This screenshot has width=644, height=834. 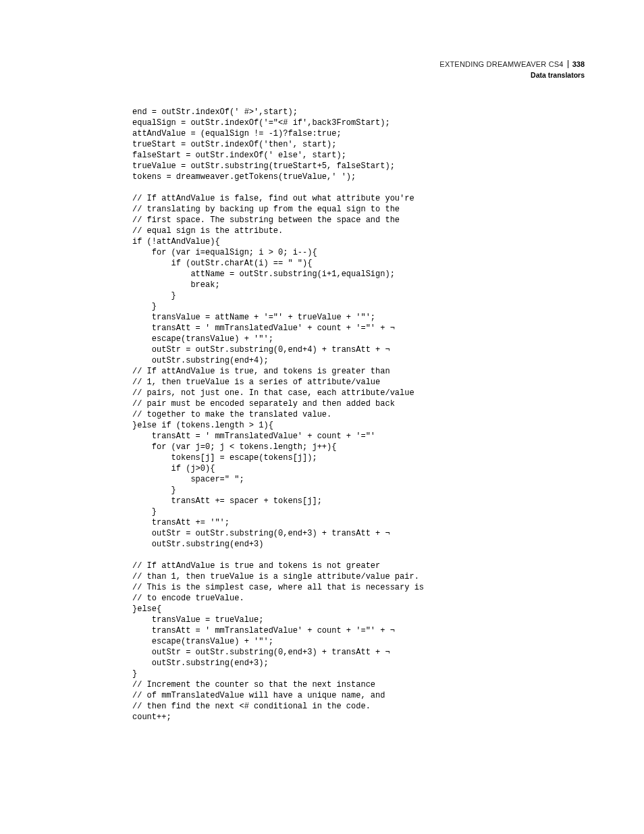 What do you see at coordinates (501, 65) in the screenshot?
I see `document-title: EXTENDING DREAMWEAVER CS4` at bounding box center [501, 65].